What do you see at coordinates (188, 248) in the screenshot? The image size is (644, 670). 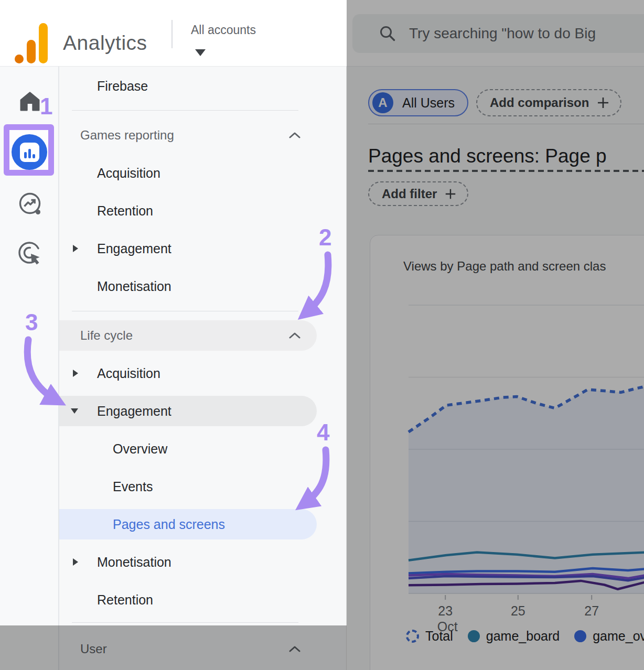 I see `nav-item-games-engagement: Engagement` at bounding box center [188, 248].